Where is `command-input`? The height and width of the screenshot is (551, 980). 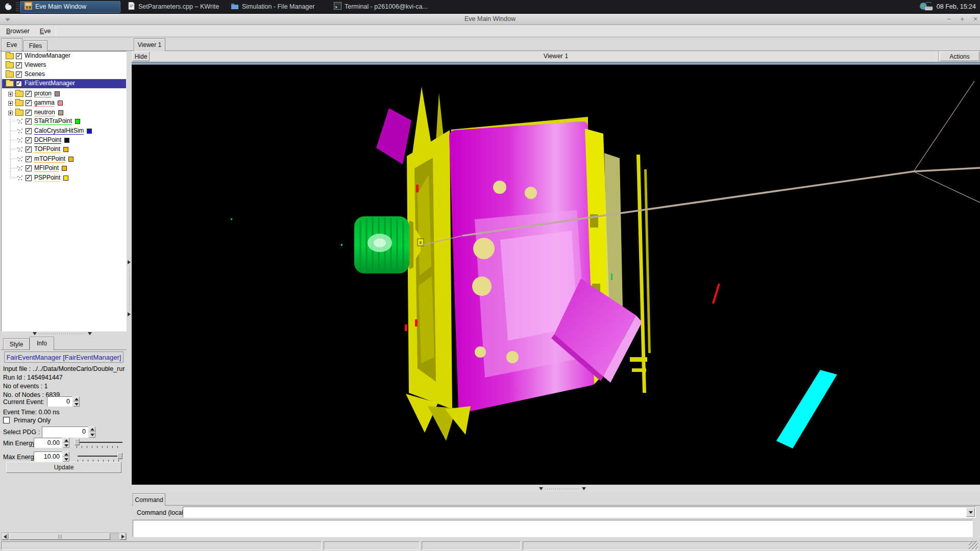
command-input is located at coordinates (579, 512).